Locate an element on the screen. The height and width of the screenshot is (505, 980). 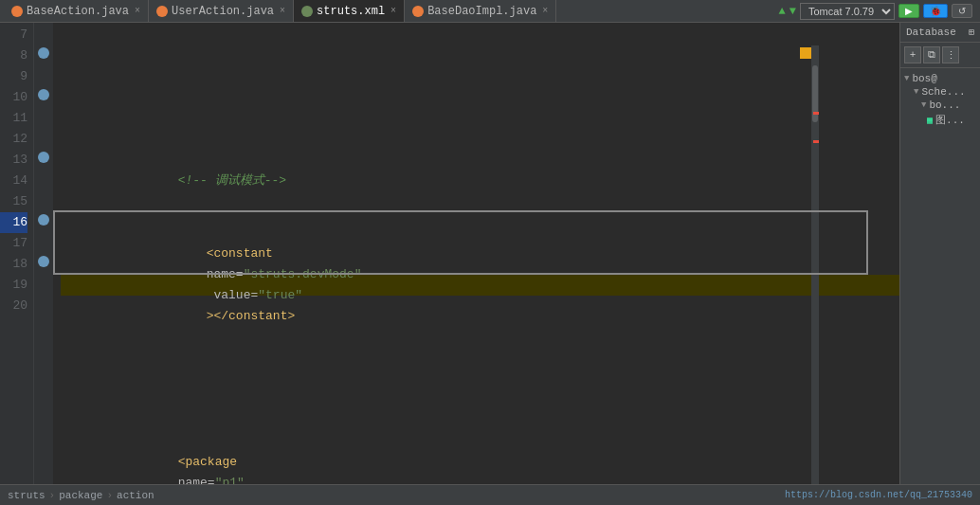
right-sidebar: Database ⊞ + ⧉ ⋮ ▼ bos@ ▼ Sche... ▼ bo..… is located at coordinates (940, 254).